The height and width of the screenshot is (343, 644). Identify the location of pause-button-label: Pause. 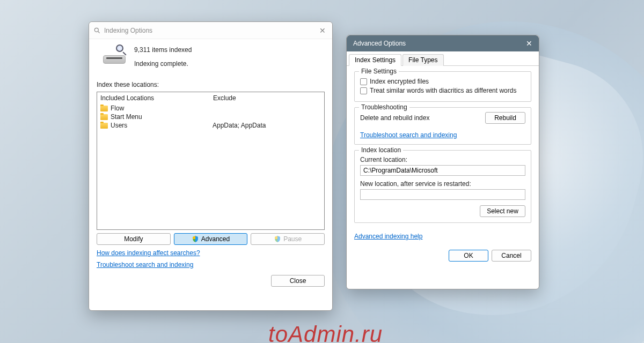
(292, 239).